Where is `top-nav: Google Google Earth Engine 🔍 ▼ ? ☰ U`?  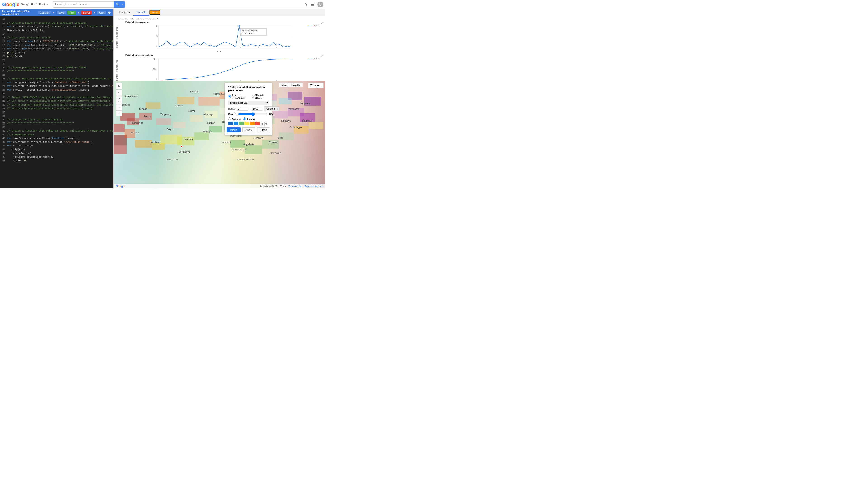 top-nav: Google Google Earth Engine 🔍 ▼ ? ☰ U is located at coordinates (163, 4).